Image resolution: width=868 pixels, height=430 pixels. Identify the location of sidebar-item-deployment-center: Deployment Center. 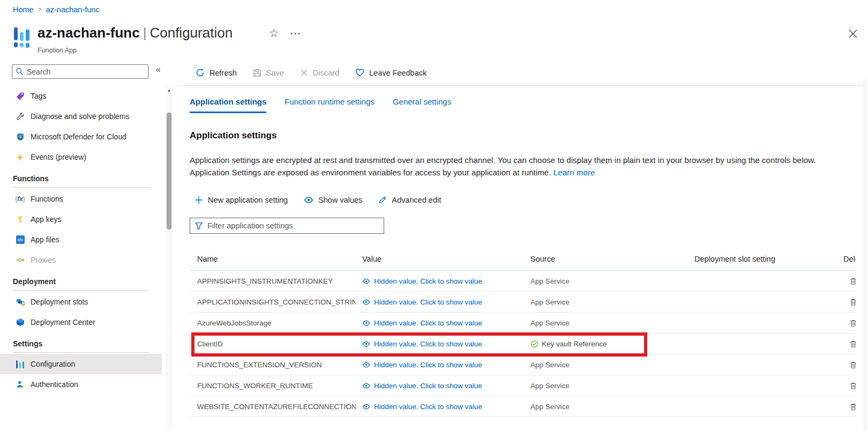
(81, 322).